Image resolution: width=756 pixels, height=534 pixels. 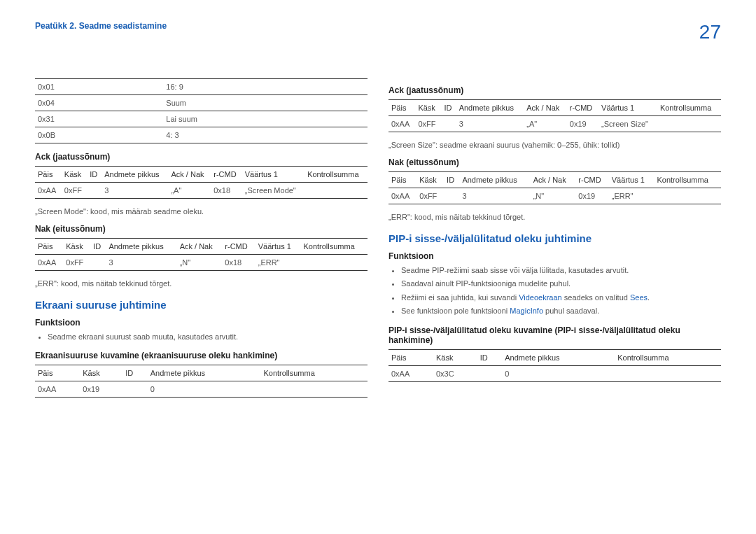 I want to click on get-table: PäisKäskIDAndmete pikkusKontrollsumma 0x…, so click(x=202, y=381).